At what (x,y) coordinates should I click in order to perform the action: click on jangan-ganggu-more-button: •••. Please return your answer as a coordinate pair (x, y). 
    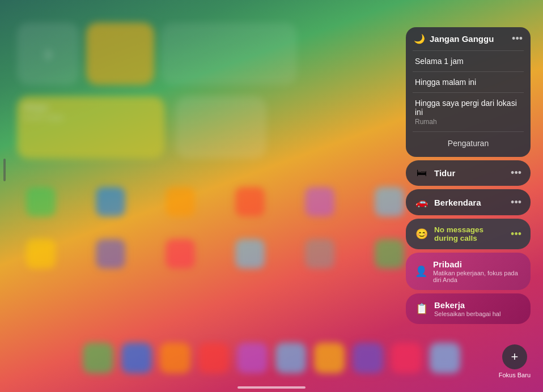
    Looking at the image, I should click on (517, 39).